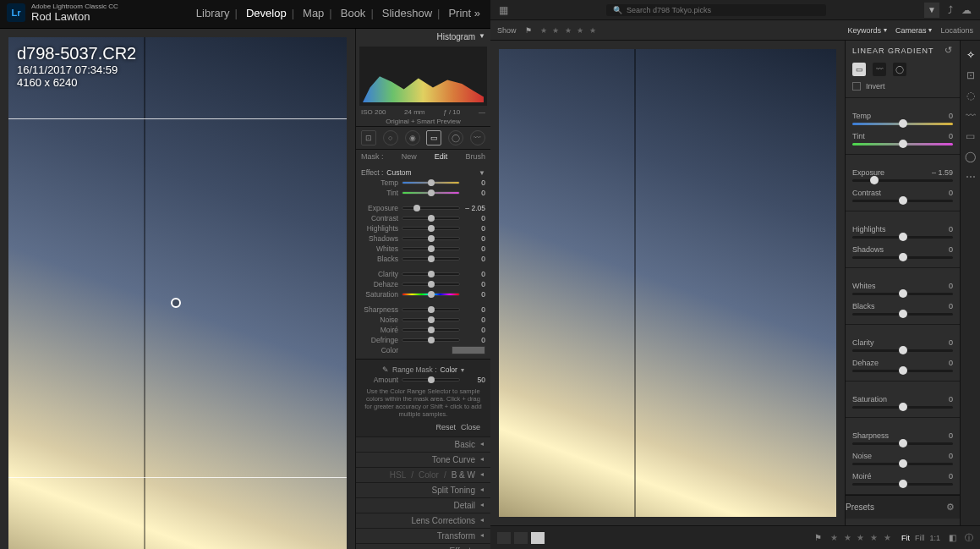  I want to click on slider-tint: Tint0, so click(423, 193).